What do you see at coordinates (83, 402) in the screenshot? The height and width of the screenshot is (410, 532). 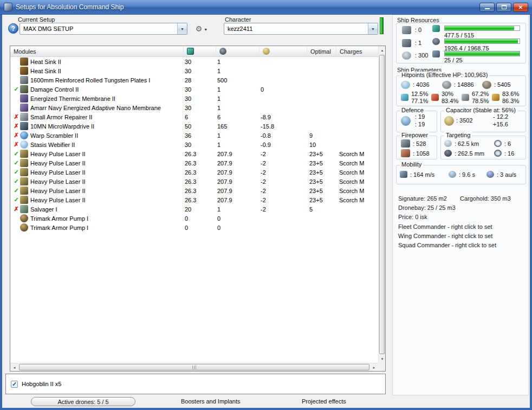 I see `active-drones-label: Active drones: 5 / 5` at bounding box center [83, 402].